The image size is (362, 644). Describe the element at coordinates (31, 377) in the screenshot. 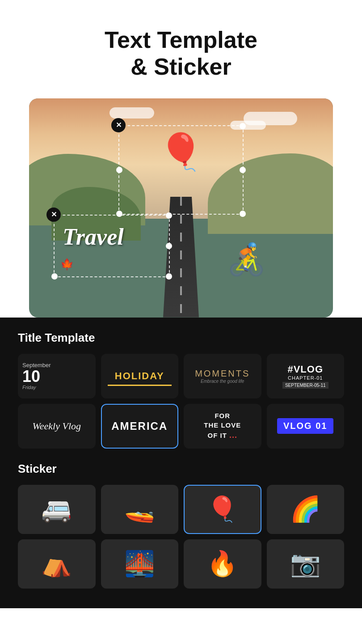

I see `sept-day: 10` at that location.